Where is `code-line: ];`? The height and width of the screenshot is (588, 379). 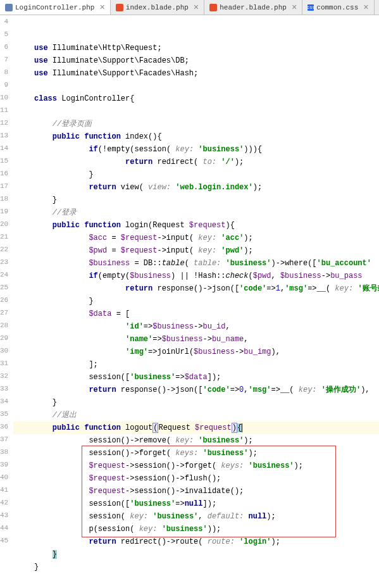
code-line: ]; is located at coordinates (196, 365).